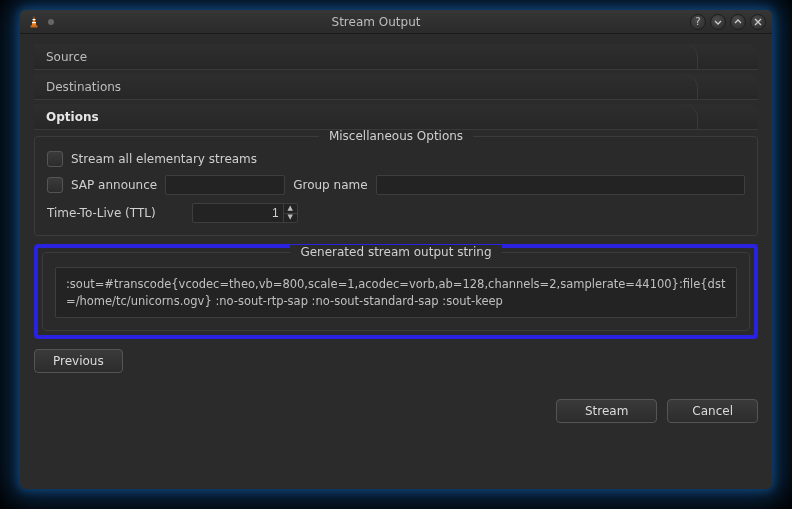 This screenshot has height=509, width=792. What do you see at coordinates (238, 213) in the screenshot?
I see `ttl-value-input` at bounding box center [238, 213].